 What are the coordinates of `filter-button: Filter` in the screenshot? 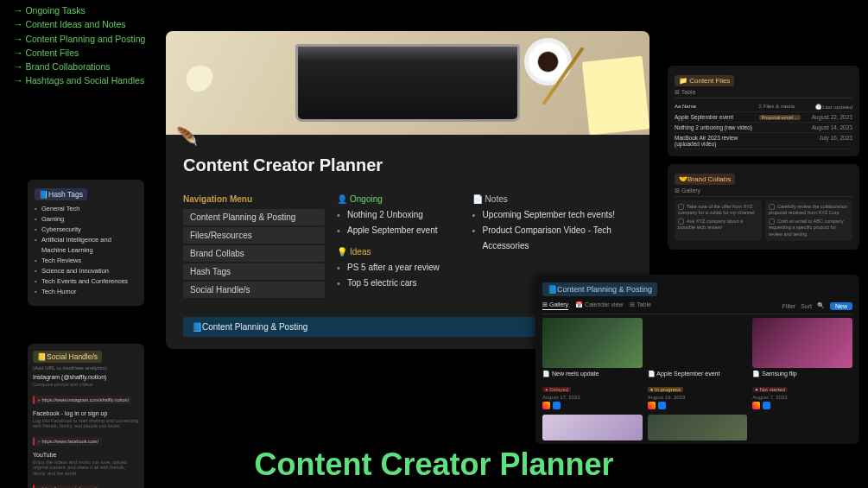 It's located at (789, 306).